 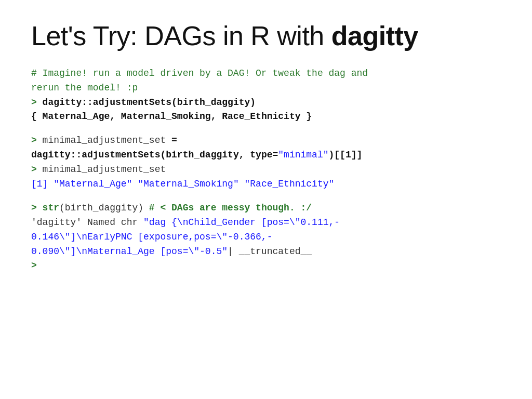 I want to click on code-line-str: > str(birth_daggity) # < DAGs are messy …, so click(x=266, y=208).